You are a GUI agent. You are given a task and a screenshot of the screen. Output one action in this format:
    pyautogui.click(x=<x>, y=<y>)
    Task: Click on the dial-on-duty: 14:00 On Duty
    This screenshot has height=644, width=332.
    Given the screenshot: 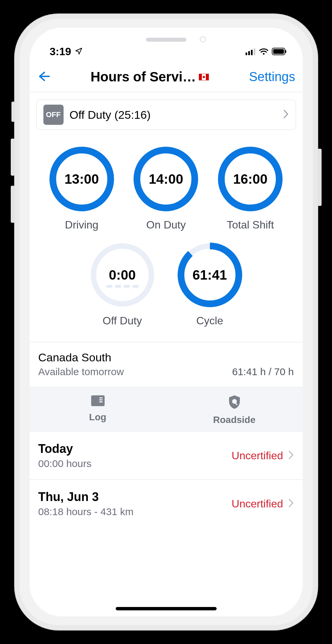 What is the action you would take?
    pyautogui.click(x=166, y=188)
    